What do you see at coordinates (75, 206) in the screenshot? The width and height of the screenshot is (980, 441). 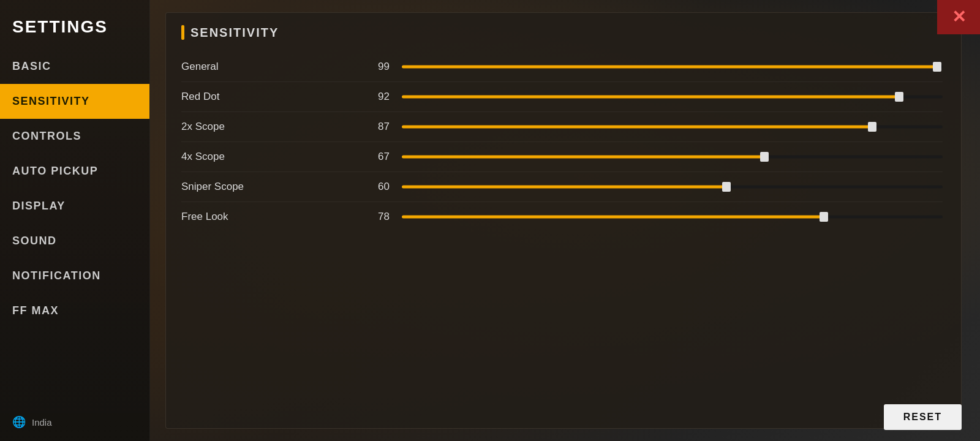 I see `sidebar-item-display: DISPLAY` at bounding box center [75, 206].